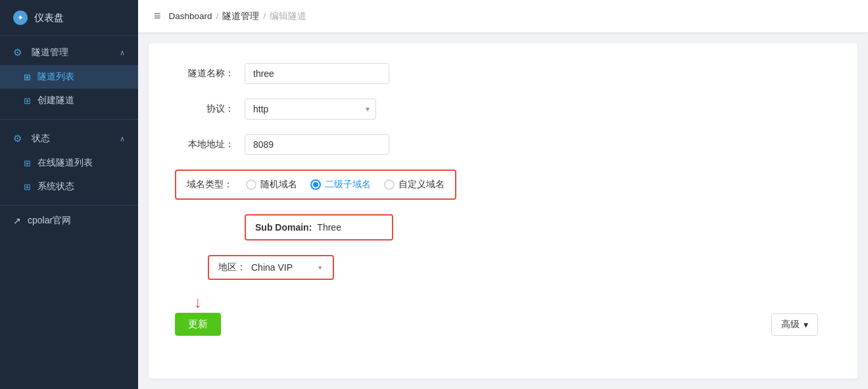 Image resolution: width=868 pixels, height=389 pixels. I want to click on region-select-wrapper: China VIP China Global, so click(287, 267).